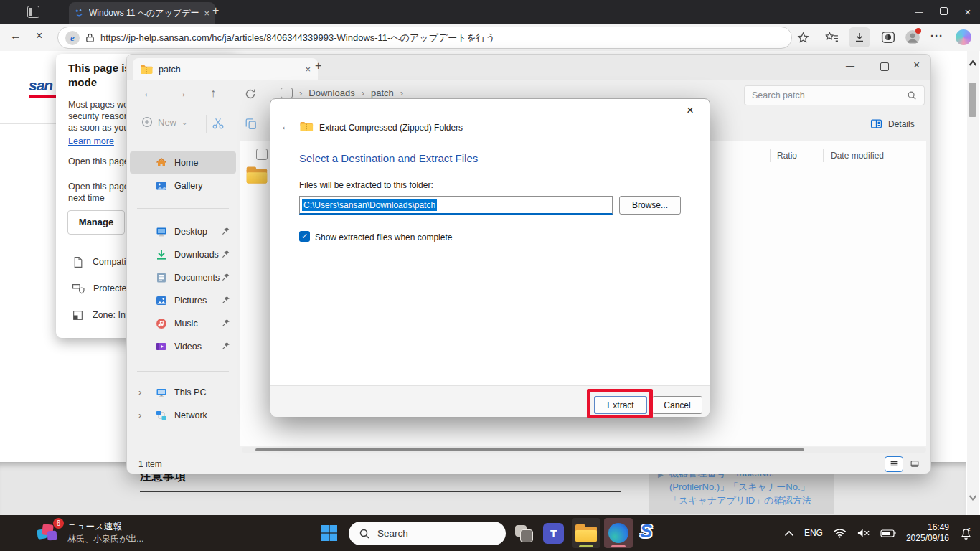  Describe the element at coordinates (621, 405) in the screenshot. I see `extract-button: Extract` at that location.